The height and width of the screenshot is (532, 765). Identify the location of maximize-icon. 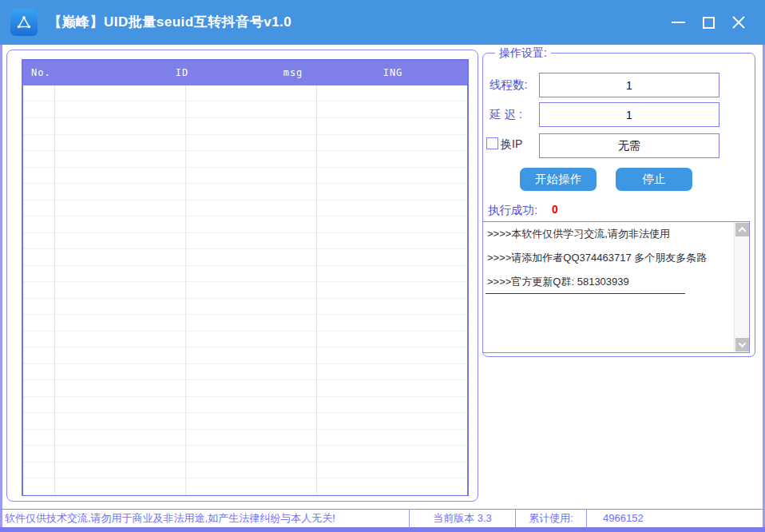
(709, 22).